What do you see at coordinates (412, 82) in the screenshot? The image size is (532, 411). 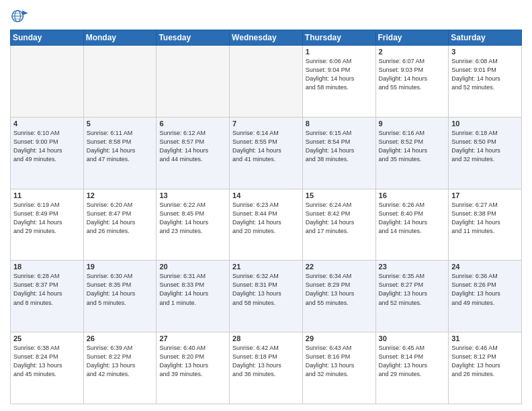 I see `day-cell: 2Sunrise: 6:07 AM Sunset: 9:03 PM Daylig…` at bounding box center [412, 82].